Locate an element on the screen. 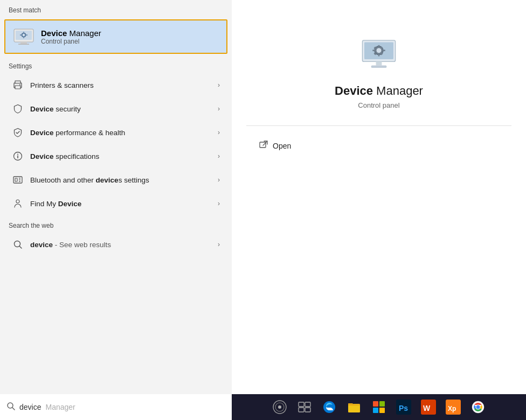 Image resolution: width=526 pixels, height=420 pixels. bluetooth-icon is located at coordinates (18, 180).